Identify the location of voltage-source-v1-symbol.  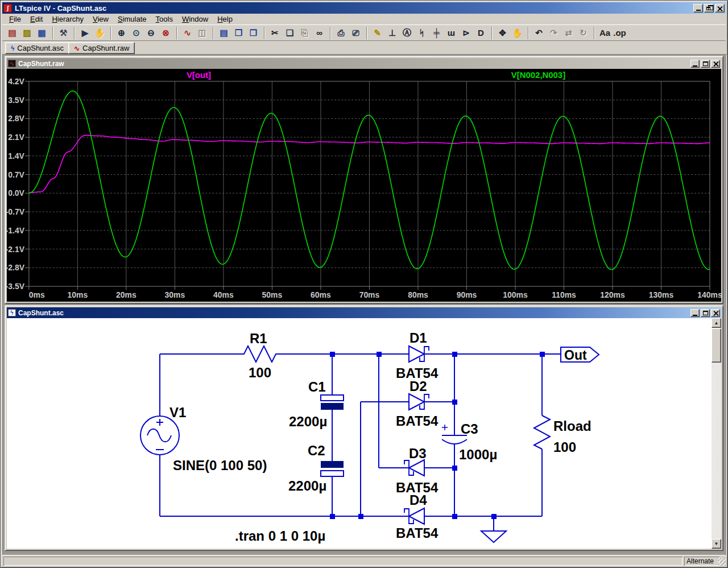
(160, 435).